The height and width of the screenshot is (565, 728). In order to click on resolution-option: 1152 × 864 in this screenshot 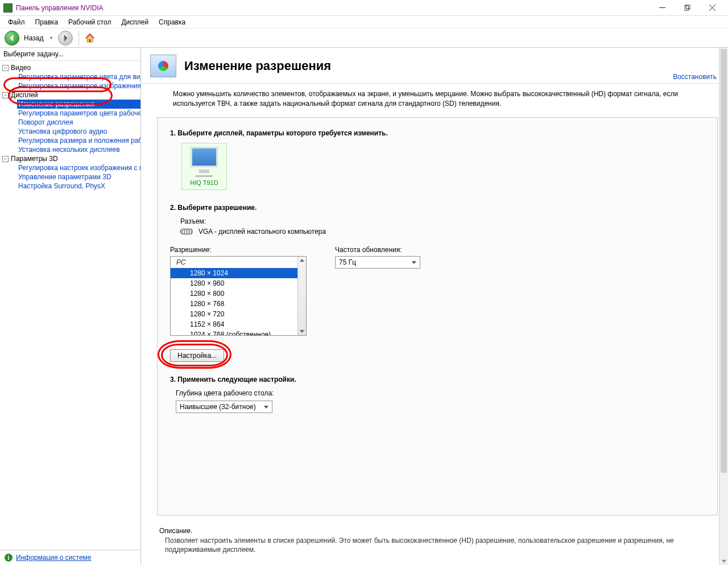, I will do `click(234, 324)`.